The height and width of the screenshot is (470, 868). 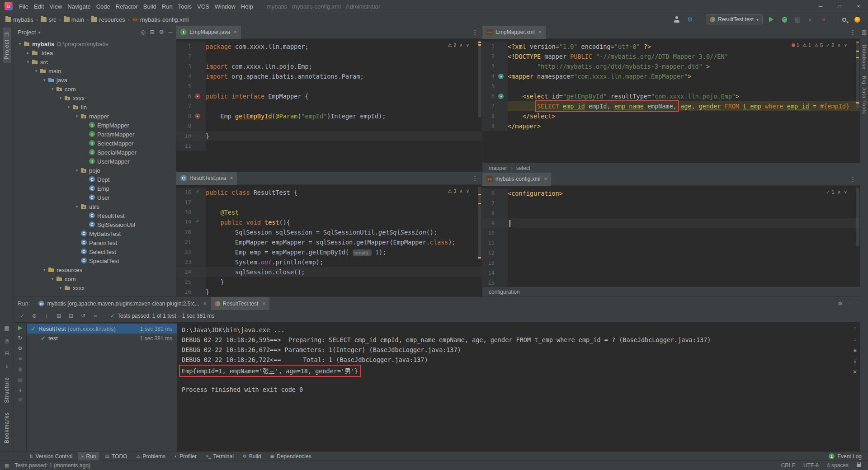 I want to click on breadcrumb-select: select, so click(x=524, y=168).